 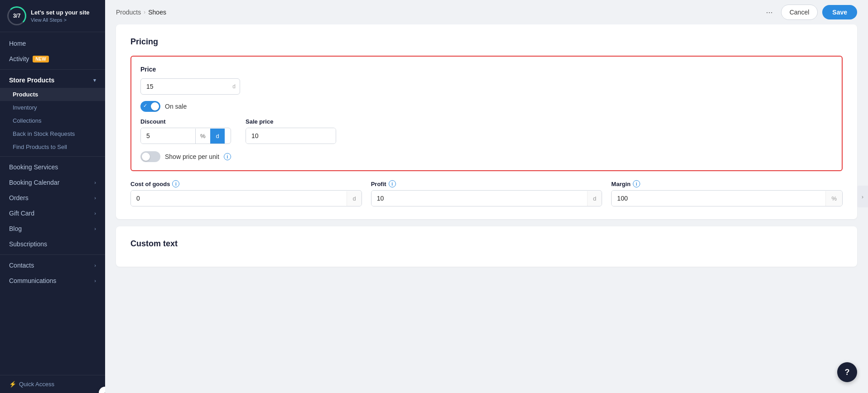 I want to click on sale-price-input, so click(x=291, y=136).